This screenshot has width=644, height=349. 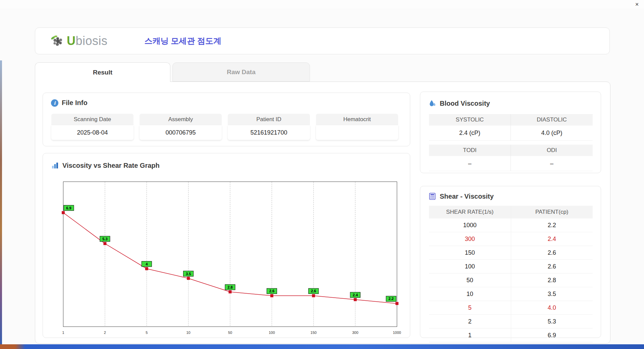 What do you see at coordinates (357, 127) in the screenshot?
I see `field-hematocrit: Hematocrit` at bounding box center [357, 127].